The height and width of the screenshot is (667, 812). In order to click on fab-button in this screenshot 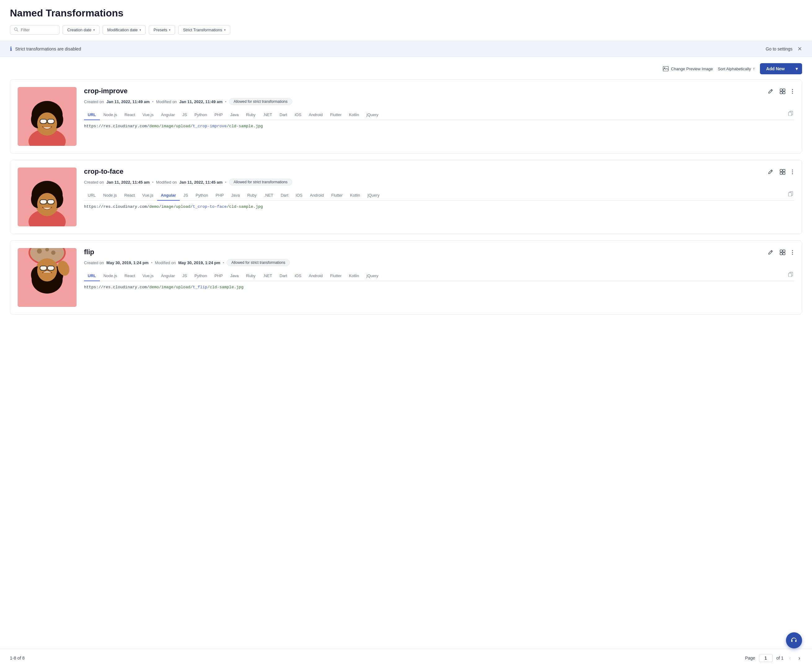, I will do `click(794, 640)`.